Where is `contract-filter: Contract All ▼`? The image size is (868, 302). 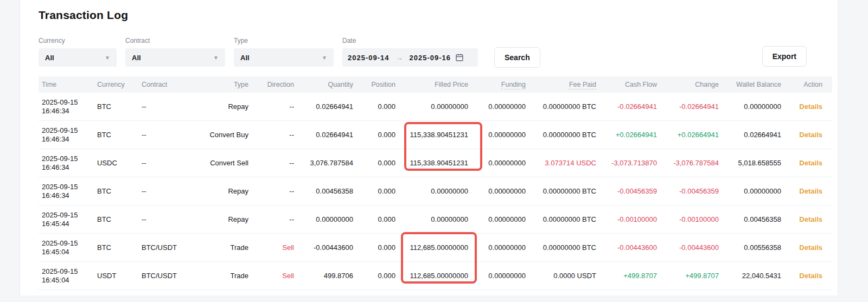
contract-filter: Contract All ▼ is located at coordinates (175, 52).